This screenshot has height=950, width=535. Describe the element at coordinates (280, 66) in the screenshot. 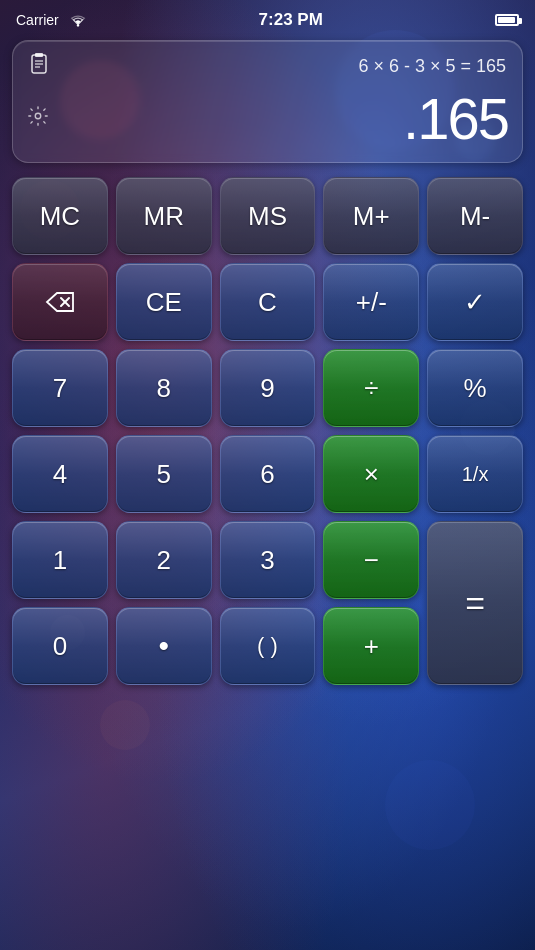

I see `expression-display: 6 × 6 - 3 × 5 = 165` at that location.